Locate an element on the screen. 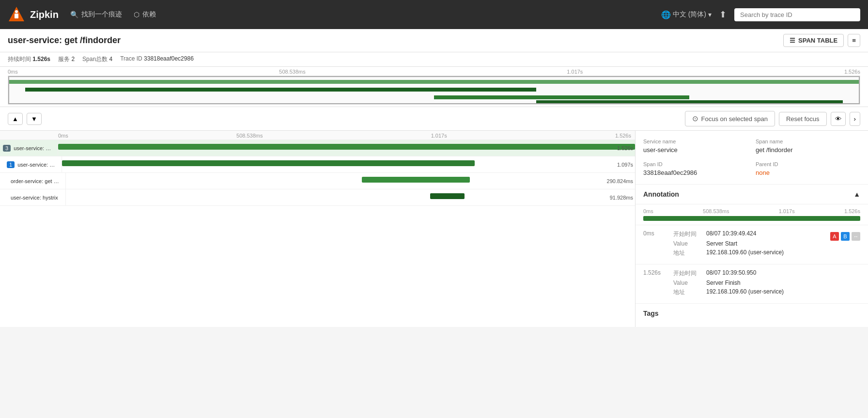 The image size is (868, 418). annotation-time-1526: 1.526s is located at coordinates (655, 284).